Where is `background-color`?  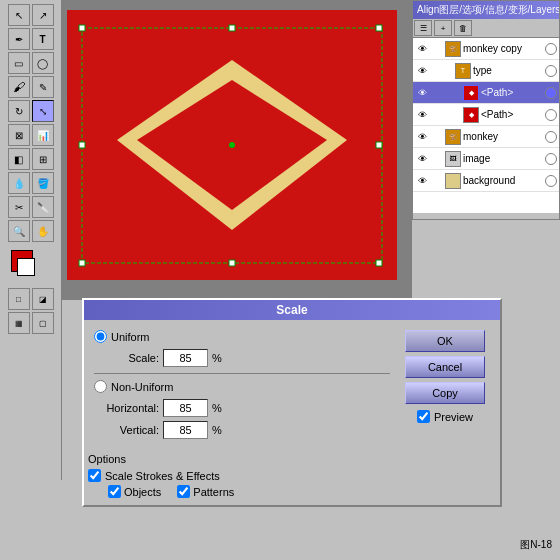
background-color is located at coordinates (26, 267).